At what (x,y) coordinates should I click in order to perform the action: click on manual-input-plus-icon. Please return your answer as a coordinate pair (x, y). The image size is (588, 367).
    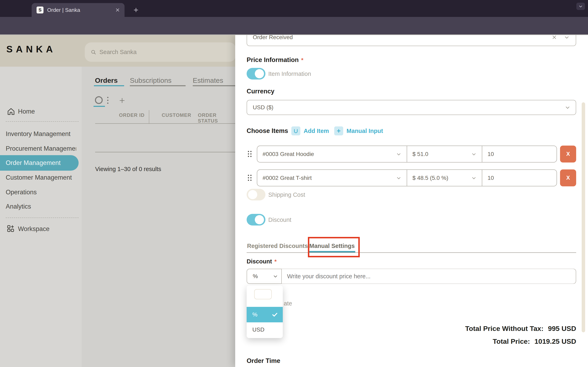
    Looking at the image, I should click on (339, 131).